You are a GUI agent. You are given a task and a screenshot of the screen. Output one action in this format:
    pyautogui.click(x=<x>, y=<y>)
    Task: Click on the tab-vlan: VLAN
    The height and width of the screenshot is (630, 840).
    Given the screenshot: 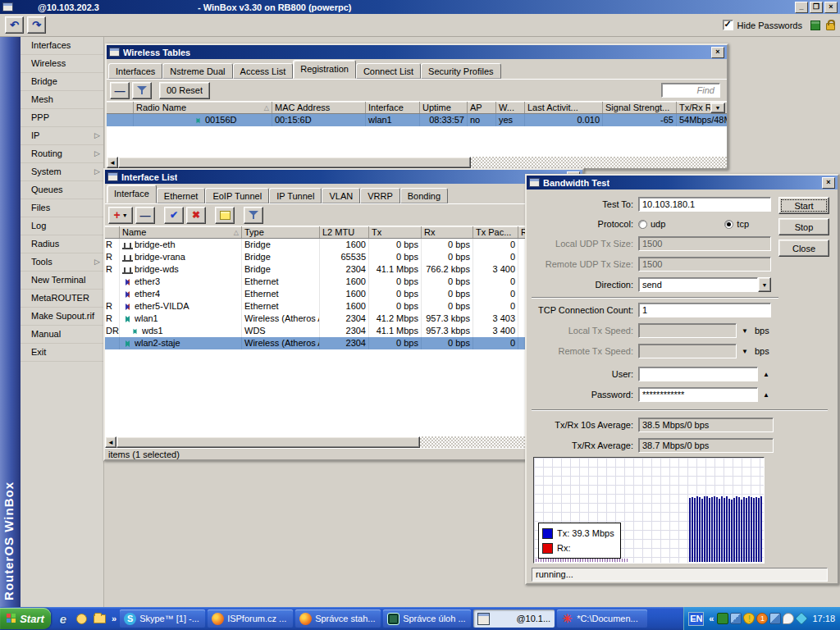 What is the action you would take?
    pyautogui.click(x=341, y=195)
    